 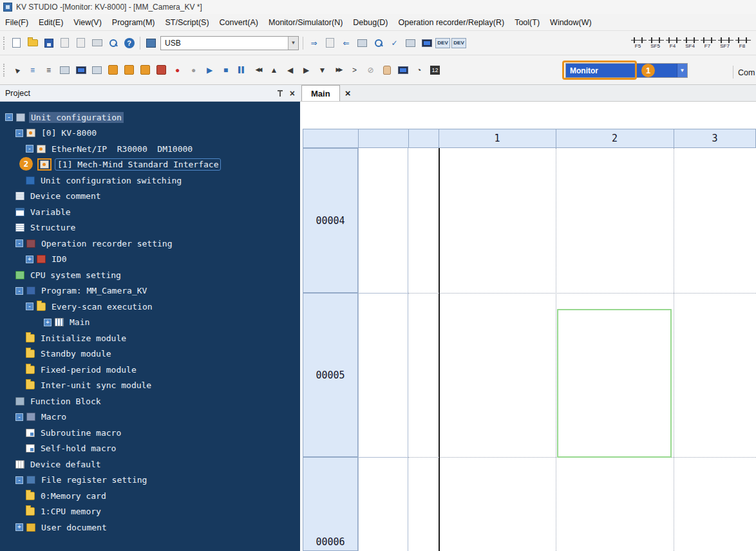 I want to click on save-as-button, so click(x=64, y=43).